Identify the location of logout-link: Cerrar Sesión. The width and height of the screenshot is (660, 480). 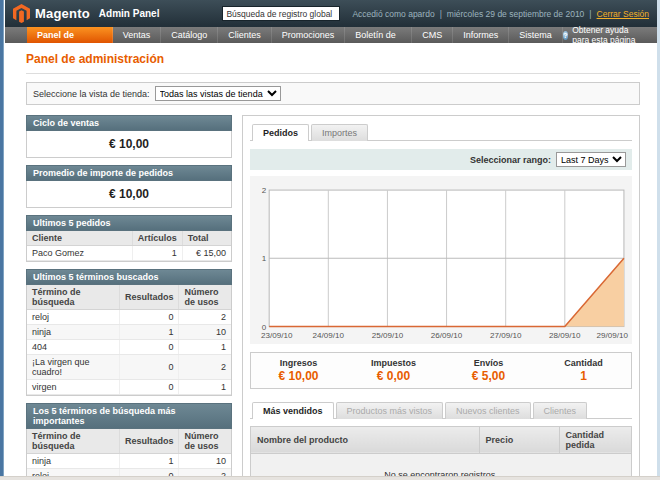
(623, 14).